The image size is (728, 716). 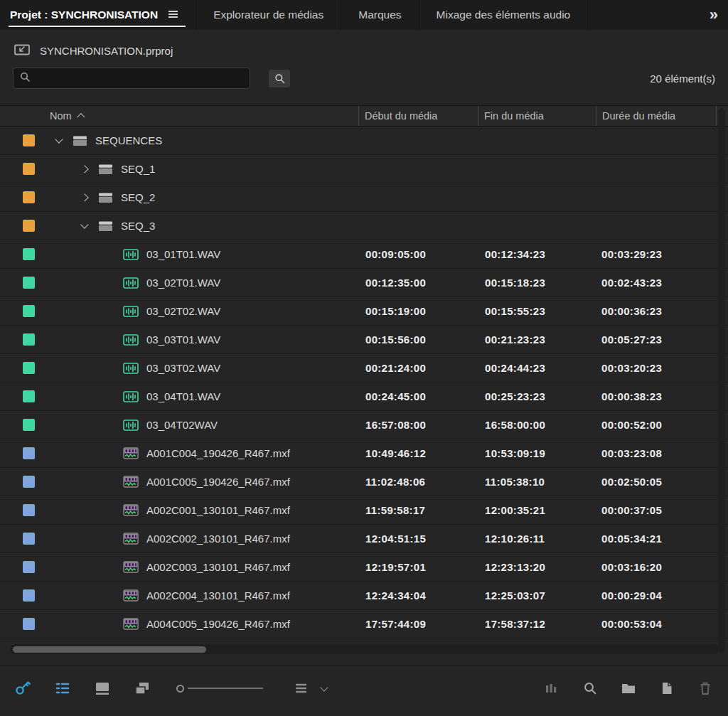 What do you see at coordinates (220, 688) in the screenshot?
I see `zoom-slider` at bounding box center [220, 688].